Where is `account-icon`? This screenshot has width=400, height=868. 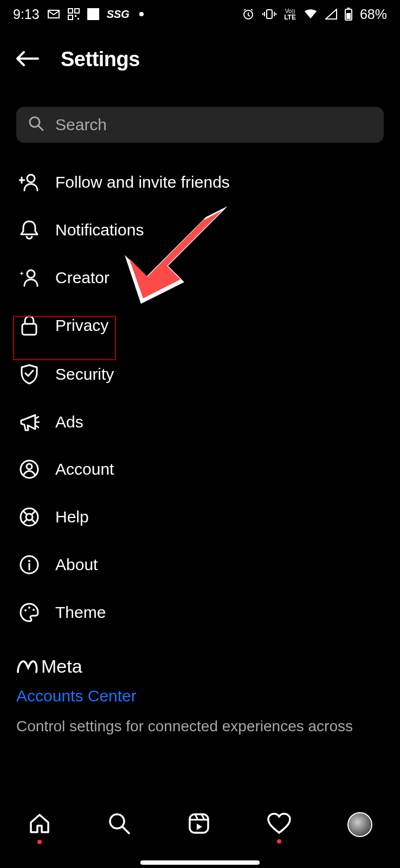
account-icon is located at coordinates (29, 469).